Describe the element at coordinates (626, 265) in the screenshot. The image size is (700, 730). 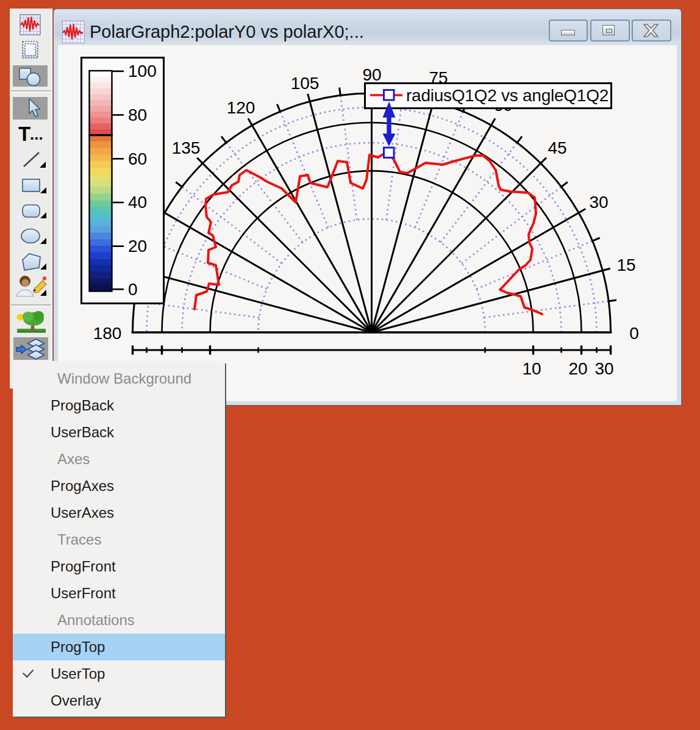
I see `svg-text: 15` at that location.